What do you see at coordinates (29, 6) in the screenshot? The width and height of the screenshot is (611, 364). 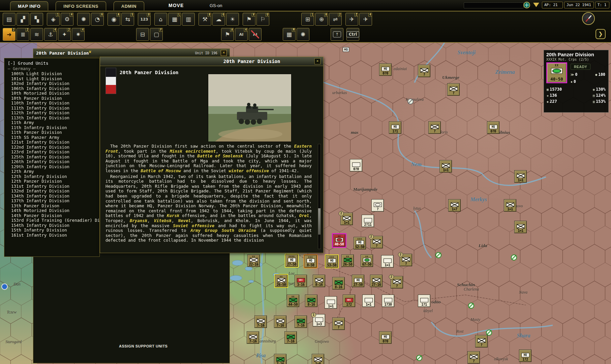 I see `tab-map-info: MAP INFO` at bounding box center [29, 6].